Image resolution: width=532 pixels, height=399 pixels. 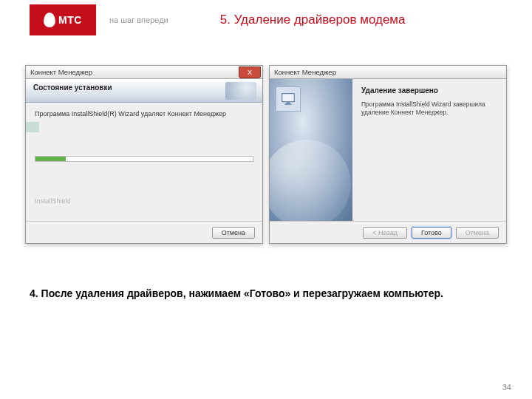 I want to click on dialog-content: Удаление завершено Программа InstallShie…, so click(x=429, y=150).